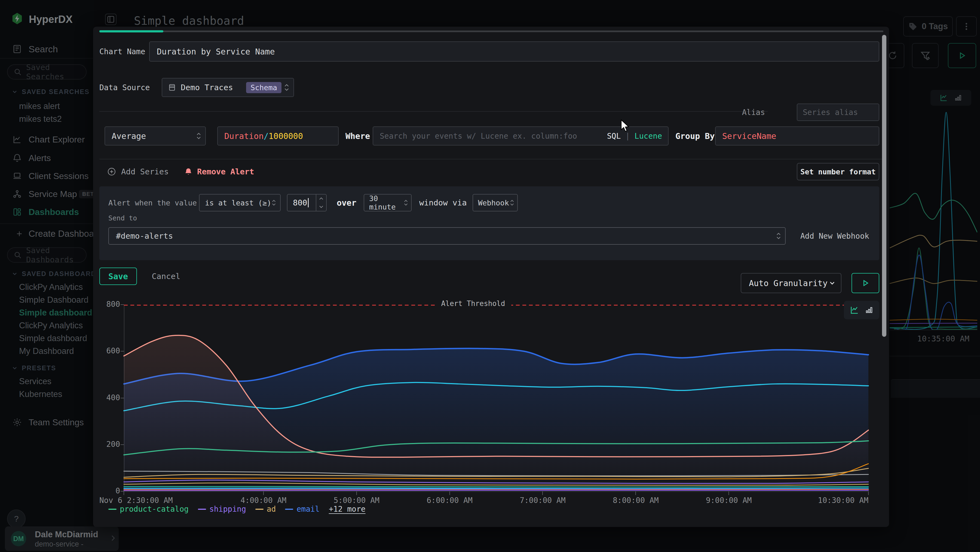 The image size is (980, 552). I want to click on x-axis-line, so click(496, 491).